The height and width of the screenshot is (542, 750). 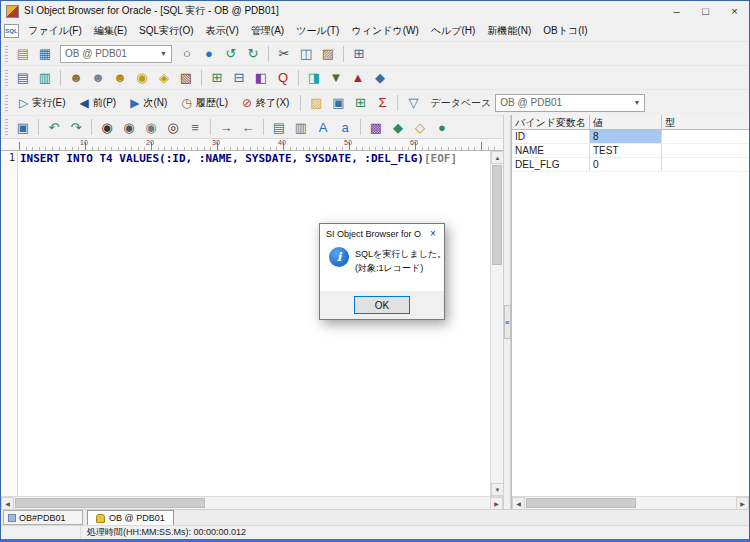 What do you see at coordinates (209, 54) in the screenshot?
I see `commit-icon: ●` at bounding box center [209, 54].